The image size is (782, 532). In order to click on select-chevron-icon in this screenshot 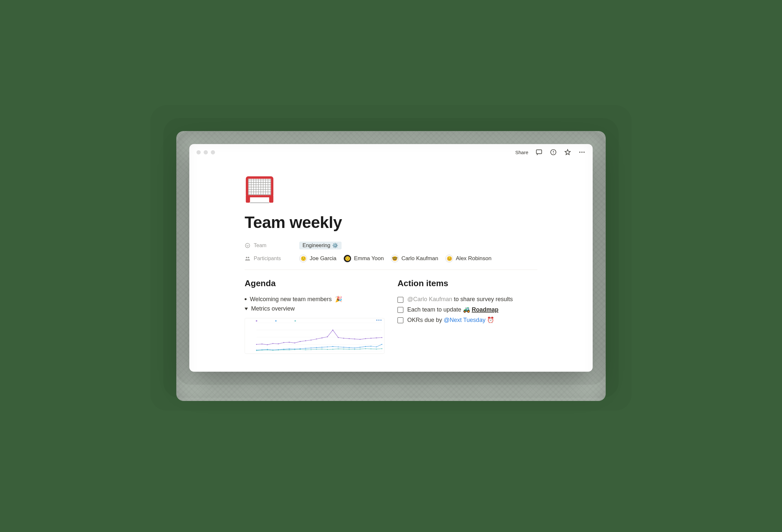, I will do `click(248, 245)`.